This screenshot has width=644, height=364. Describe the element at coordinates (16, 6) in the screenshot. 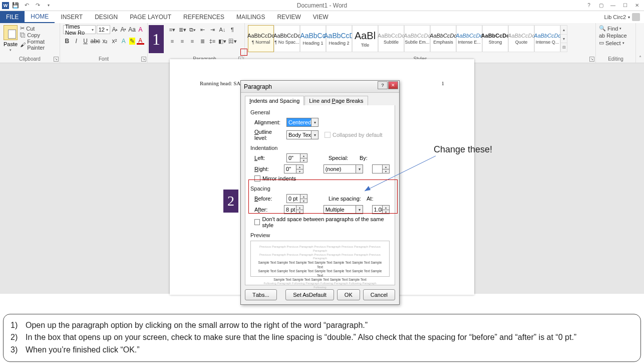

I see `save-icon: 💾` at that location.